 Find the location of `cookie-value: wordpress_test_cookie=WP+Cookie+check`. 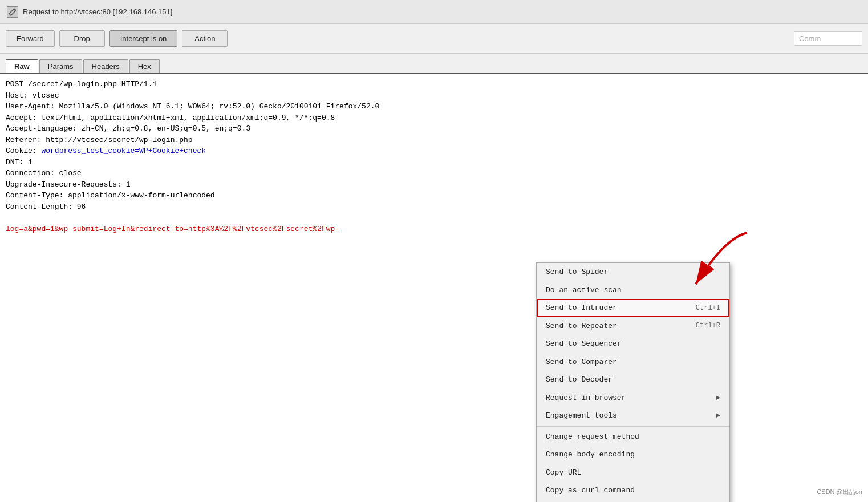

cookie-value: wordpress_test_cookie=WP+Cookie+check is located at coordinates (123, 151).